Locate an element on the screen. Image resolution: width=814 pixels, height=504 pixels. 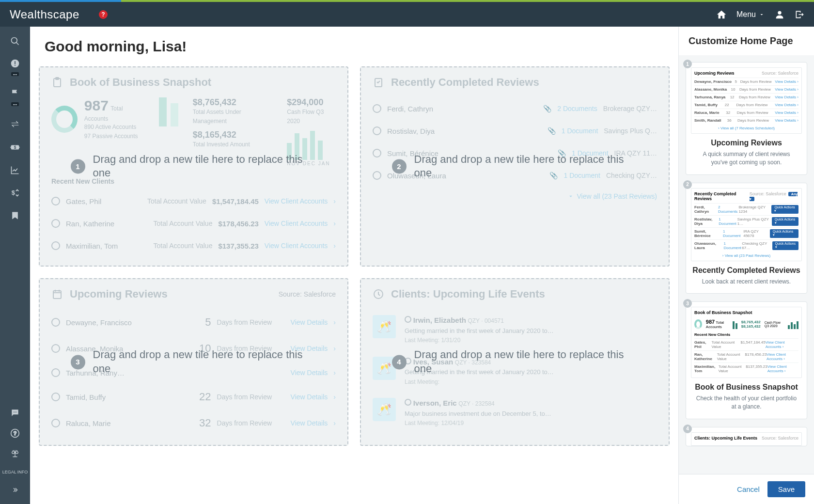
event-row: 🥂 Iverson, Eric QZY · 232584Major busine… is located at coordinates (515, 413).